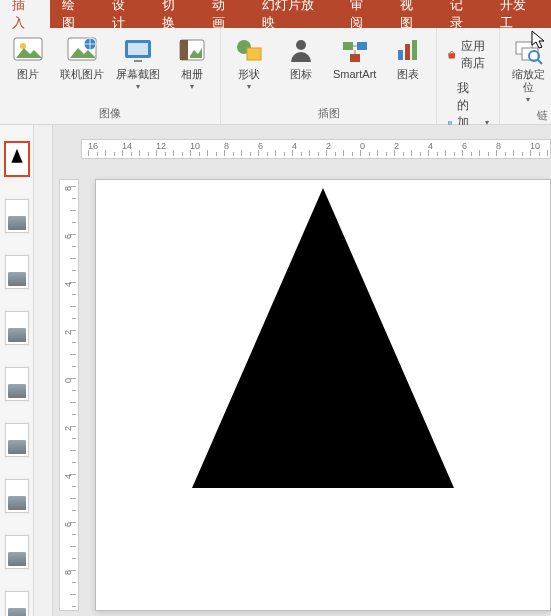  Describe the element at coordinates (316, 149) in the screenshot. I see `ruler-horizontal: 1614121086420246810` at that location.